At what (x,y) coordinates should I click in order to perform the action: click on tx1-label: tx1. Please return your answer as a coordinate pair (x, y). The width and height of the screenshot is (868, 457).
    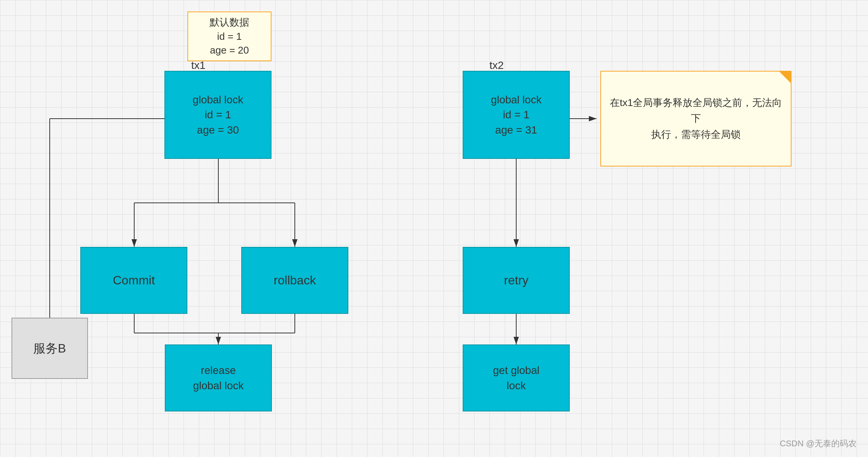
    Looking at the image, I should click on (198, 65).